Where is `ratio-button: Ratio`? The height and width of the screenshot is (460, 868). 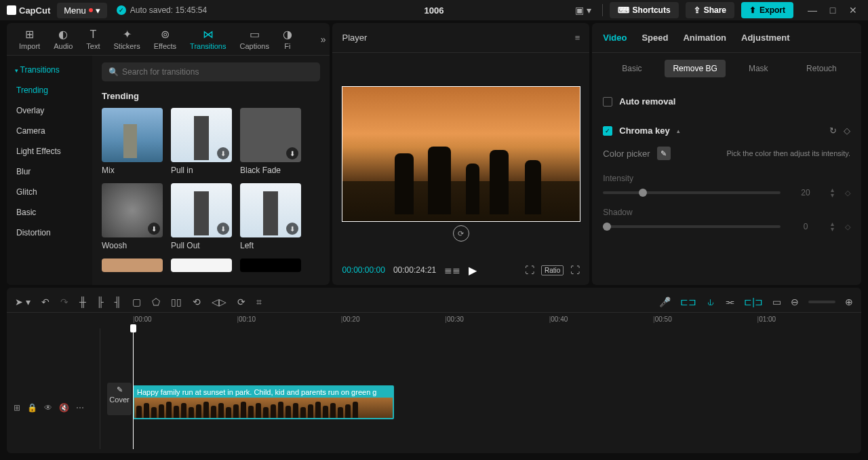 ratio-button: Ratio is located at coordinates (552, 270).